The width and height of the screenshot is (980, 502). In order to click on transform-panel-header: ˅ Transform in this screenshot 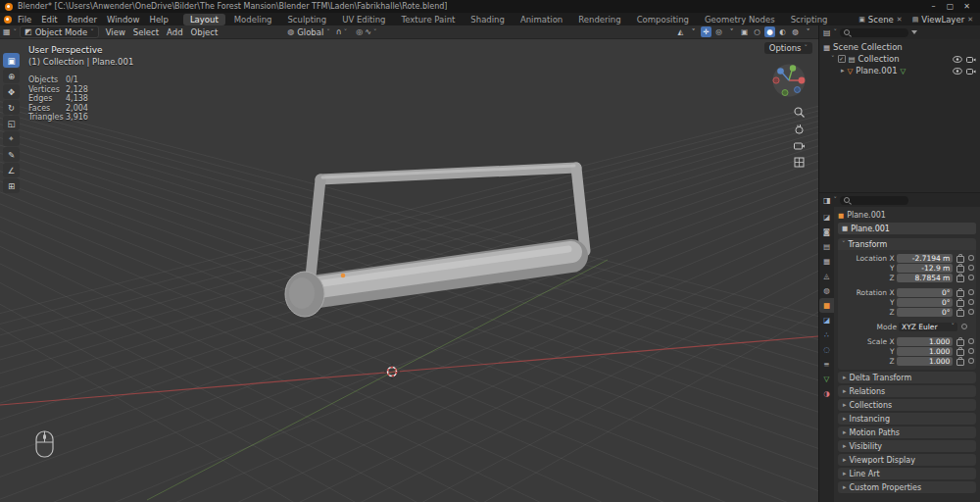, I will do `click(907, 244)`.